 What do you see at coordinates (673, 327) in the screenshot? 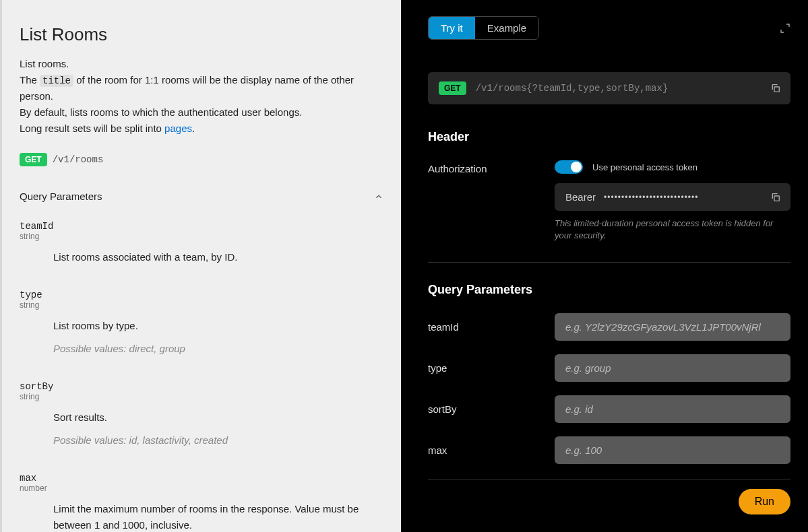
I see `teamId-input` at bounding box center [673, 327].